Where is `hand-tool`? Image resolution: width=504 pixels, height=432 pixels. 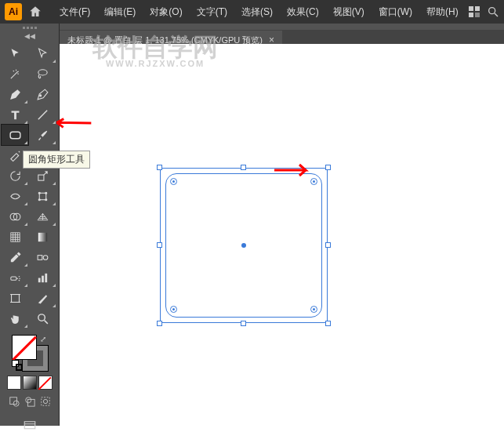 hand-tool is located at coordinates (15, 318).